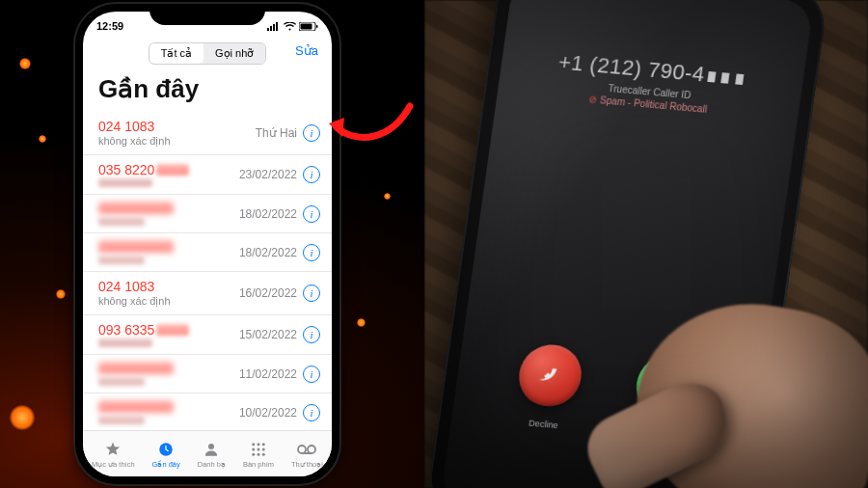 The height and width of the screenshot is (488, 868). I want to click on tab-voicemail: Thư thoại, so click(307, 454).